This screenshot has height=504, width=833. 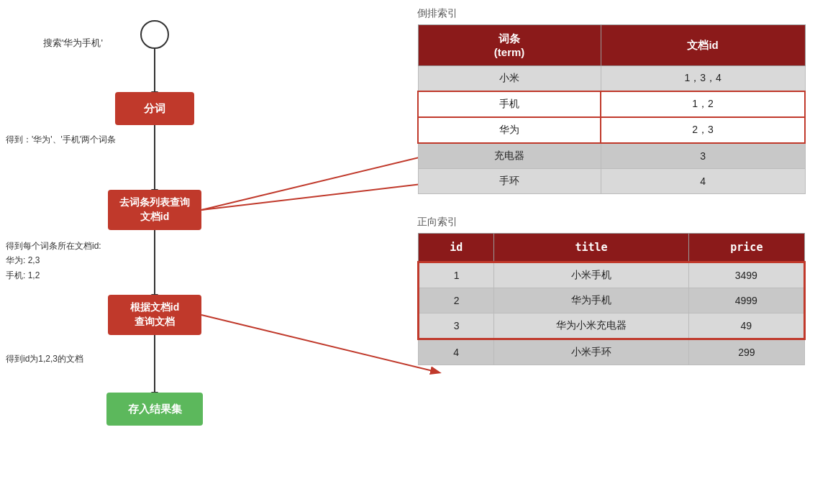 I want to click on table-row: 手机 1，2, so click(x=611, y=104).